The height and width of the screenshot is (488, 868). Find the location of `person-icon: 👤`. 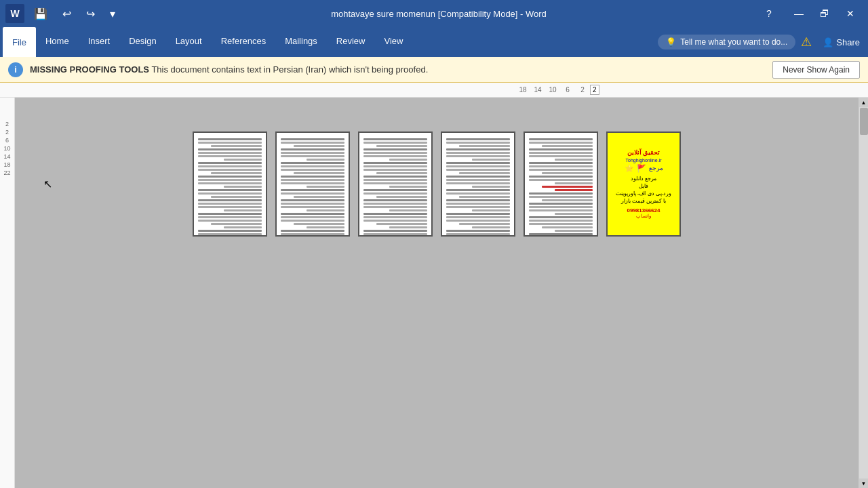

person-icon: 👤 is located at coordinates (828, 42).